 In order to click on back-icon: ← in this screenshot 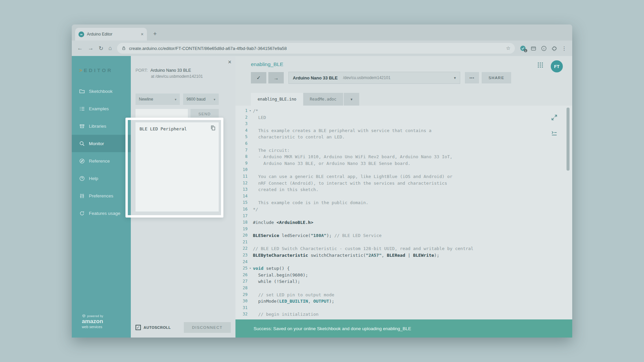, I will do `click(80, 48)`.